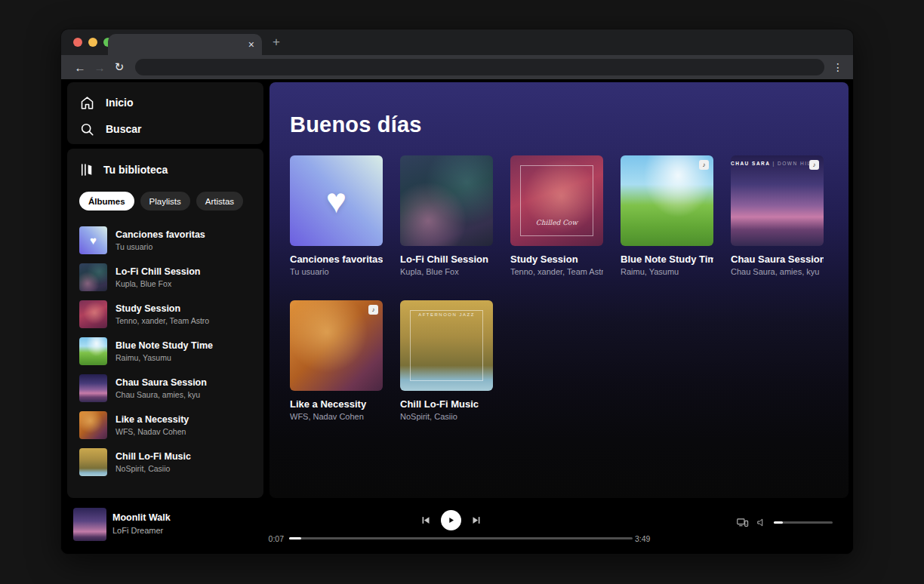 The image size is (924, 584). Describe the element at coordinates (477, 521) in the screenshot. I see `next-icon` at that location.